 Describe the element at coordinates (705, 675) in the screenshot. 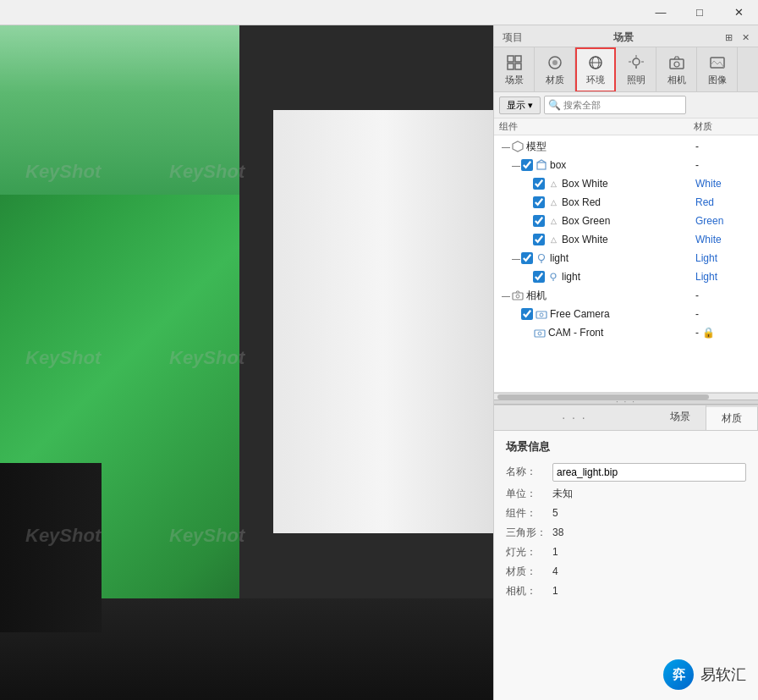

I see `logo-area: 弈 易软汇` at that location.